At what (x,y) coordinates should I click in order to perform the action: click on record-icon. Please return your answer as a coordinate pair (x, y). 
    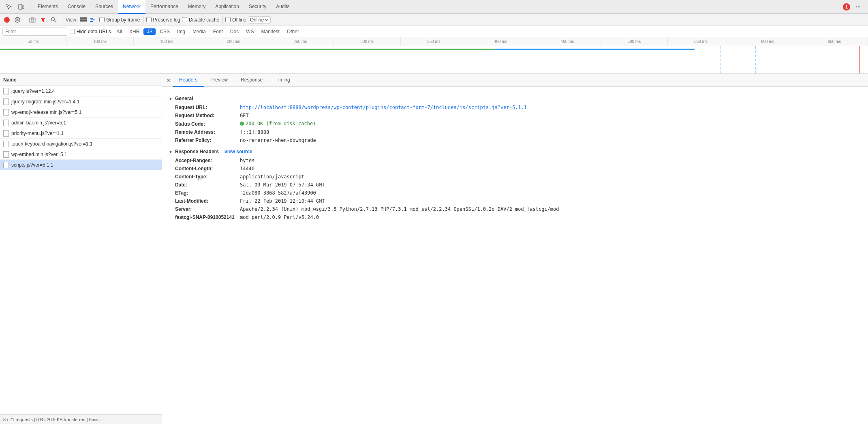
    Looking at the image, I should click on (7, 20).